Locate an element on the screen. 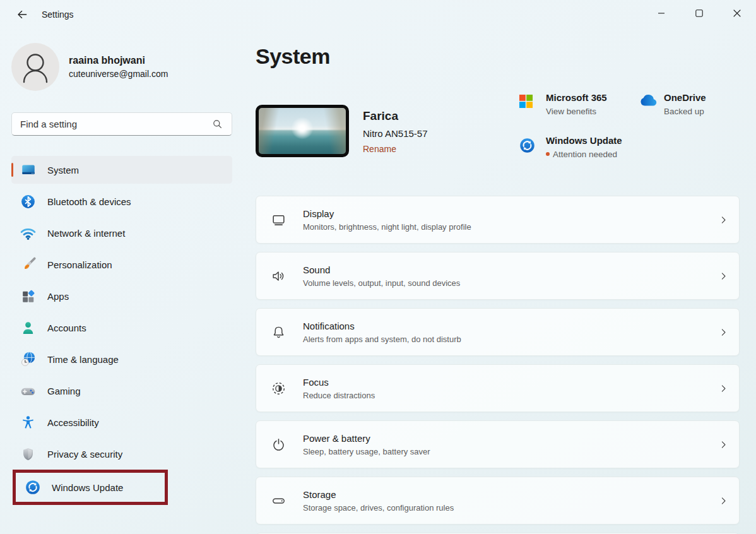  rename-link: Rename is located at coordinates (380, 149).